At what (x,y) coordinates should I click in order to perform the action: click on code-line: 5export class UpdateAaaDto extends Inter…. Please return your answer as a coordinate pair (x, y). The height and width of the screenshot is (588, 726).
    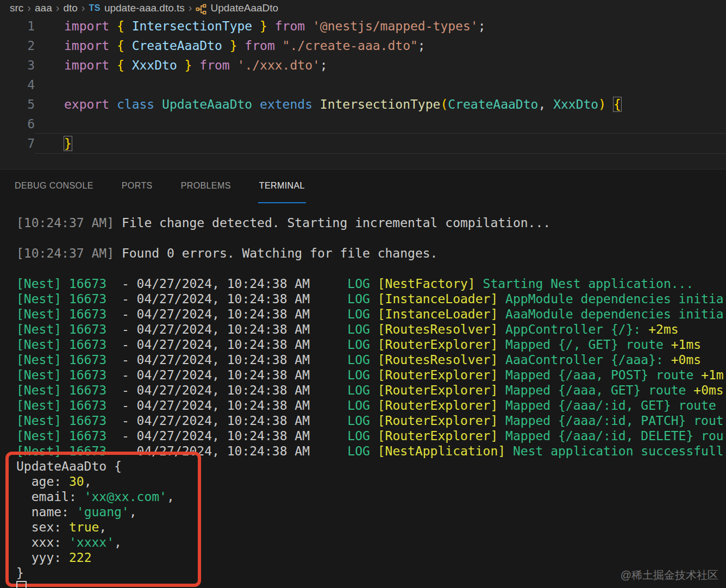
    Looking at the image, I should click on (363, 104).